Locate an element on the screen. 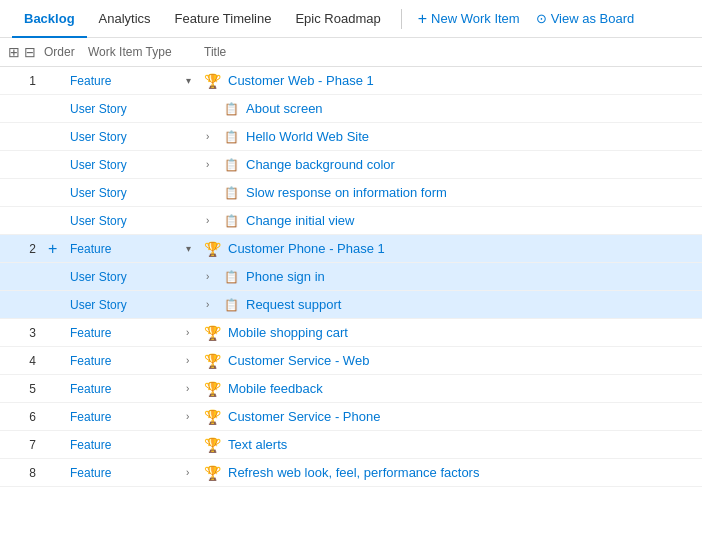  item-title-text: Change initial view is located at coordinates (300, 220).